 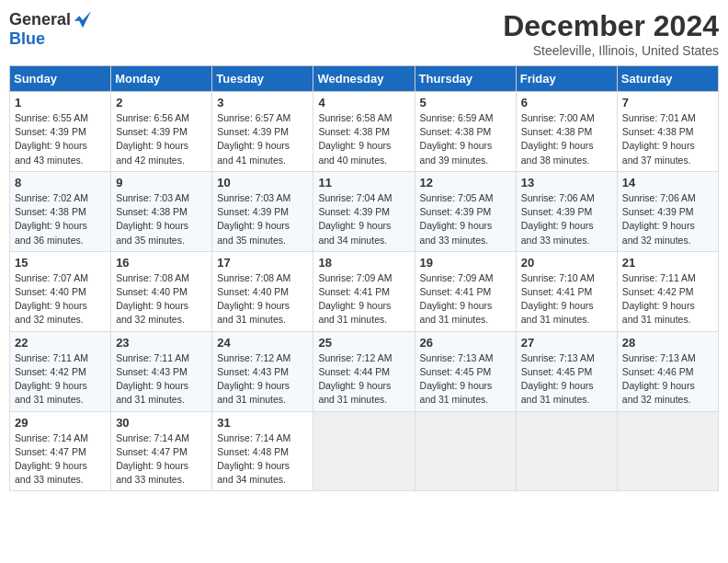 What do you see at coordinates (364, 212) in the screenshot?
I see `table-row: 11 Sunrise: 7:04 AMSunset: 4:39 PMDaylig…` at bounding box center [364, 212].